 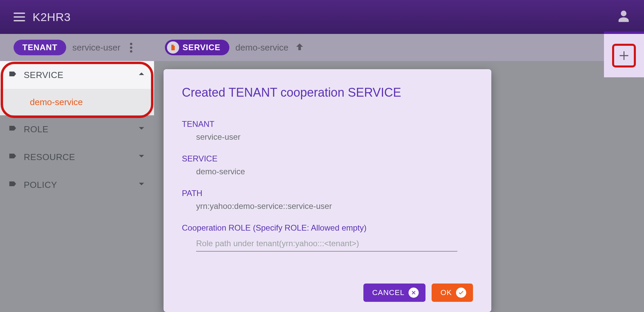 I want to click on tenant-label: TENANT, so click(x=327, y=124).